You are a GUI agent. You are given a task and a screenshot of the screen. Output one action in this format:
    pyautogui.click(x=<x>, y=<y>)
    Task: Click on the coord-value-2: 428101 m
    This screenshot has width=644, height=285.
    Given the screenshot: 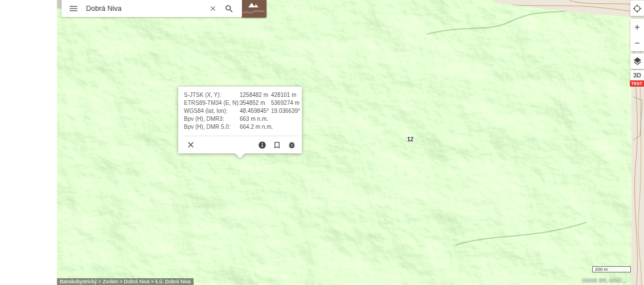 What is the action you would take?
    pyautogui.click(x=285, y=95)
    